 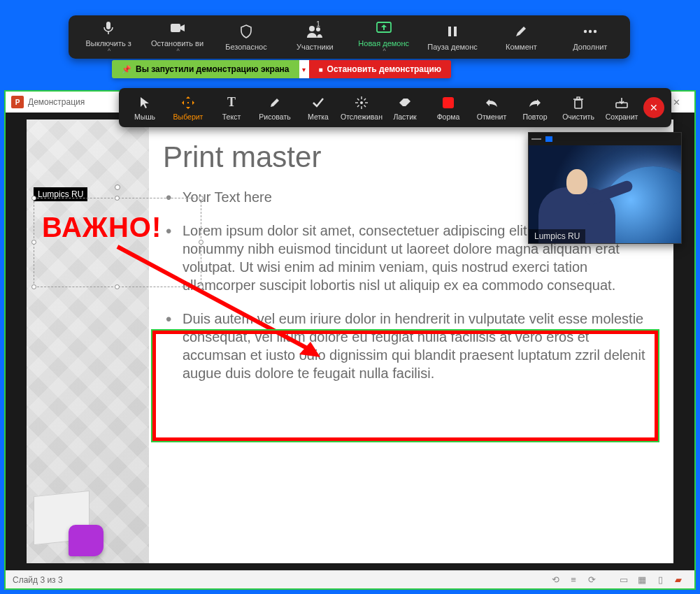 What do you see at coordinates (315, 31) in the screenshot?
I see `participants-icon` at bounding box center [315, 31].